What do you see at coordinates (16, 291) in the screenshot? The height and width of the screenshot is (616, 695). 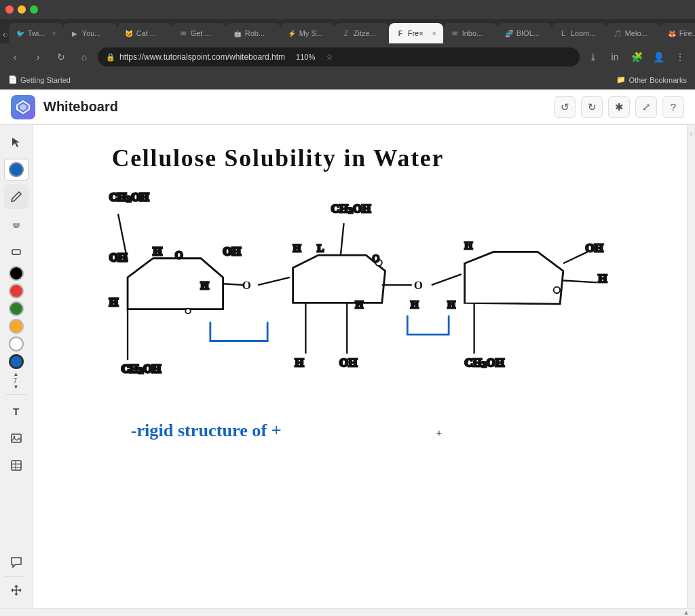 I see `color-red` at bounding box center [16, 291].